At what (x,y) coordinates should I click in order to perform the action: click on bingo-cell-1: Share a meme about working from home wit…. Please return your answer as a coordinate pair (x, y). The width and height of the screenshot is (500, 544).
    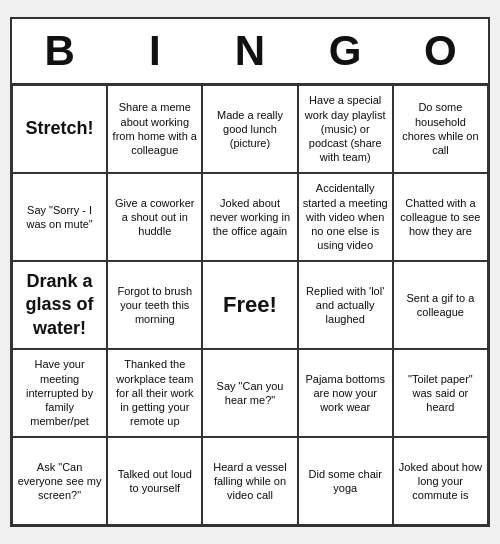
    Looking at the image, I should click on (154, 129).